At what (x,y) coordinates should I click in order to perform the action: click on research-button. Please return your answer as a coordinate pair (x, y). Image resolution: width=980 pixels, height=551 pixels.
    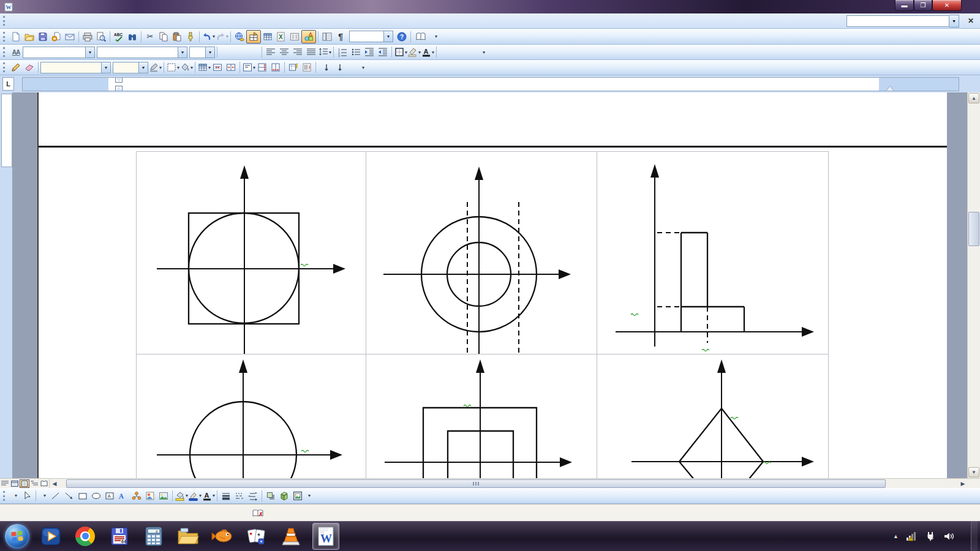
    Looking at the image, I should click on (132, 37).